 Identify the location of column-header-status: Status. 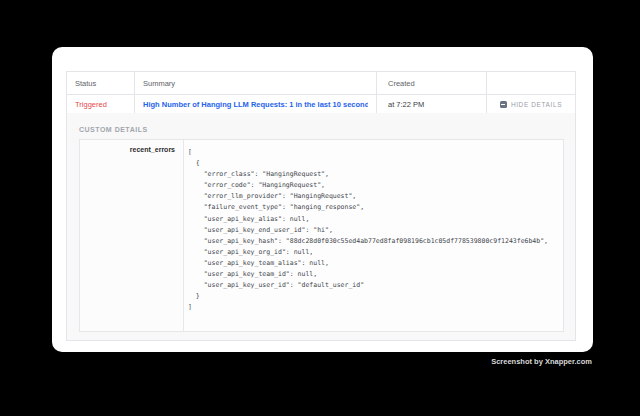
(100, 83).